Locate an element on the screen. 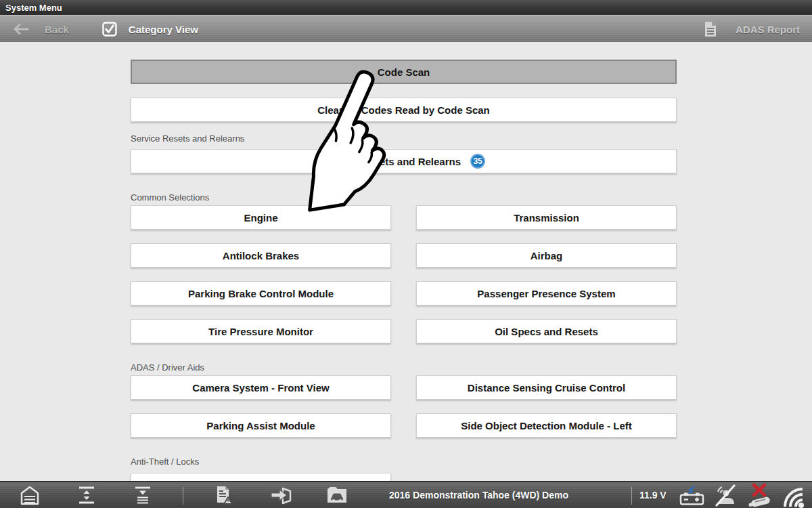  menu-button-label: Side Object Detection Module - Left is located at coordinates (547, 425).